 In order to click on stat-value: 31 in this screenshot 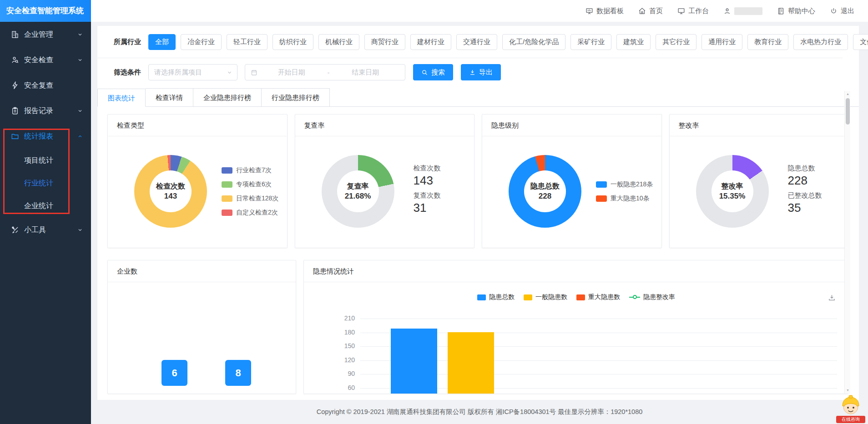, I will do `click(427, 208)`.